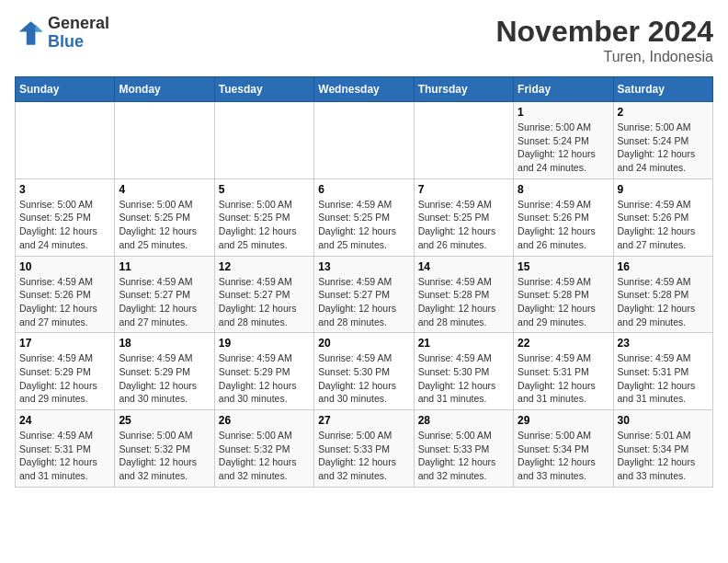 The height and width of the screenshot is (563, 728). I want to click on calendar-week-row: 10Sunrise: 4:59 AM Sunset: 5:26 PM Dayli…, so click(364, 294).